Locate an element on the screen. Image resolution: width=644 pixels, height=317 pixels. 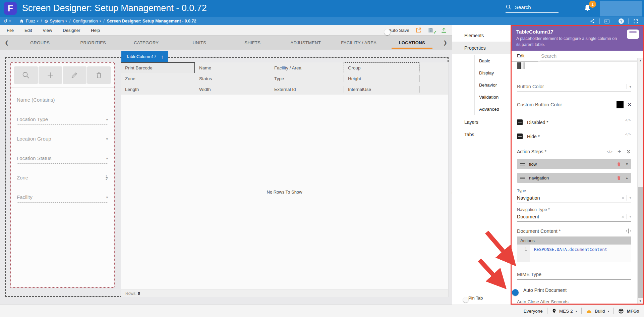
scroll-up-icon: ▲ is located at coordinates (640, 60).